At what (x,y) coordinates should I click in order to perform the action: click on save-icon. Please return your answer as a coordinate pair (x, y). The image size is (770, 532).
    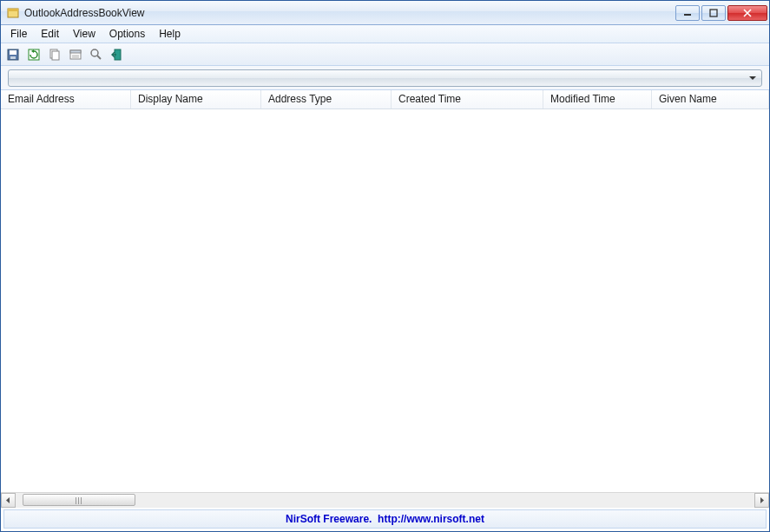
    Looking at the image, I should click on (13, 55).